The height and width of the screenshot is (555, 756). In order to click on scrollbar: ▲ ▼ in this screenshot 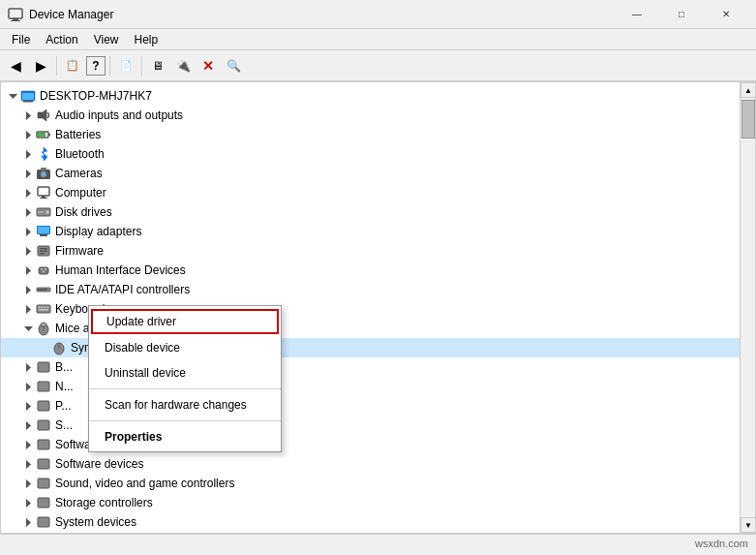, I will do `click(747, 308)`.